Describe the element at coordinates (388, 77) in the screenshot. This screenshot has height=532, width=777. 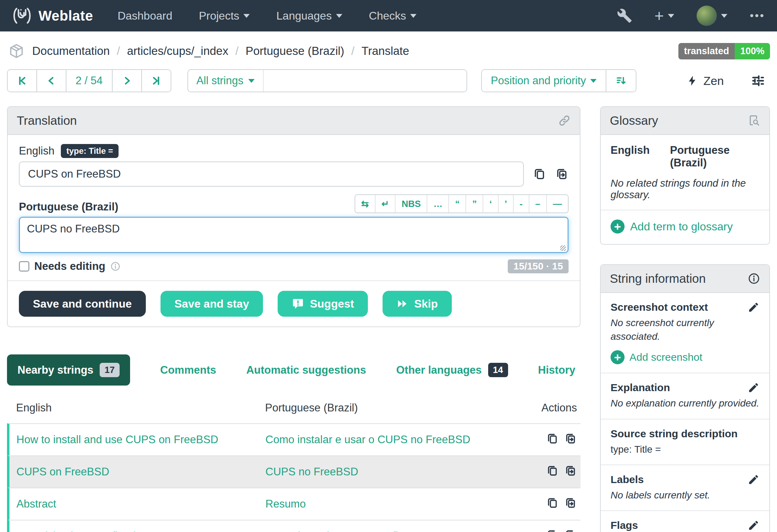
I see `translate-toolbar: 2 / 54 All strings Position and priority…` at that location.